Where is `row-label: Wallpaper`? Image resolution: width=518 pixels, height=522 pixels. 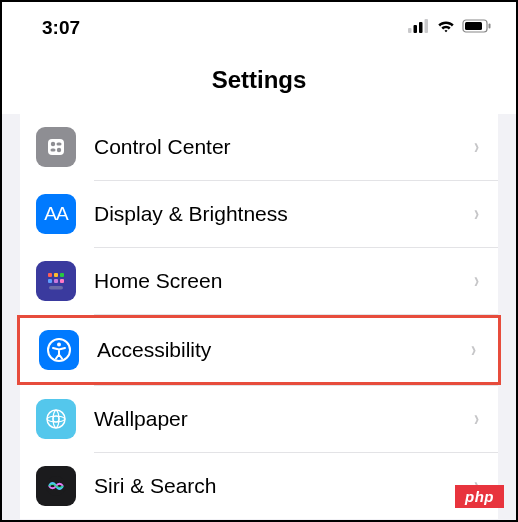
row-label: Wallpaper is located at coordinates (284, 419).